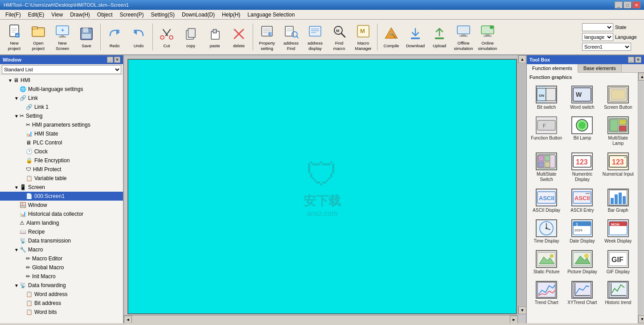 The height and width of the screenshot is (325, 644). Describe the element at coordinates (391, 37) in the screenshot. I see `compile-button: 🔨 Compile` at that location.